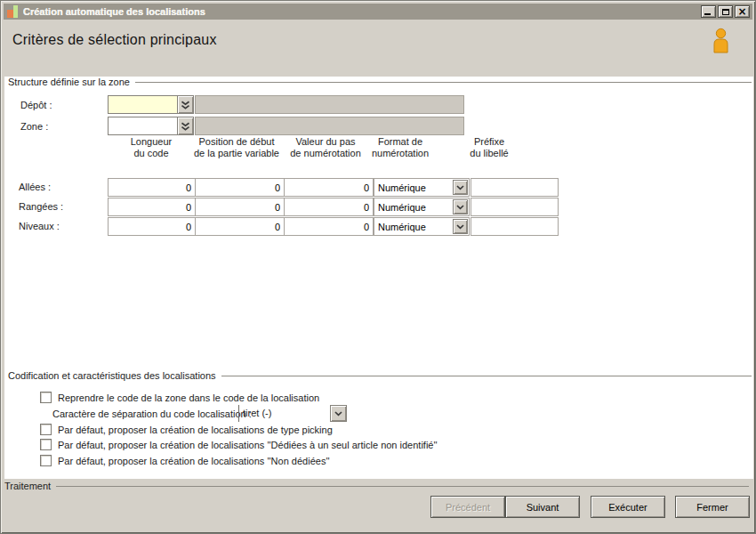 The width and height of the screenshot is (756, 534). I want to click on depot-description-field, so click(329, 105).